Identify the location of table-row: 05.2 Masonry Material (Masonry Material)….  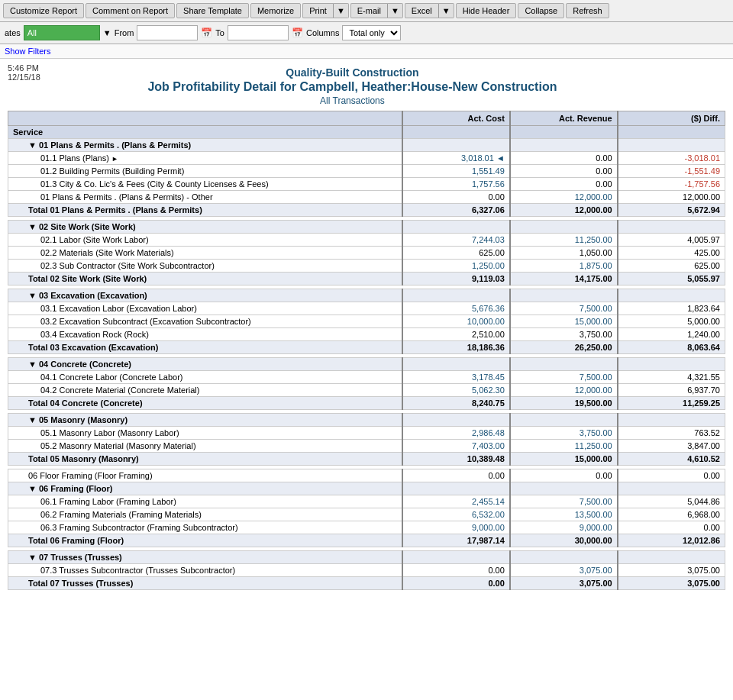
(366, 446).